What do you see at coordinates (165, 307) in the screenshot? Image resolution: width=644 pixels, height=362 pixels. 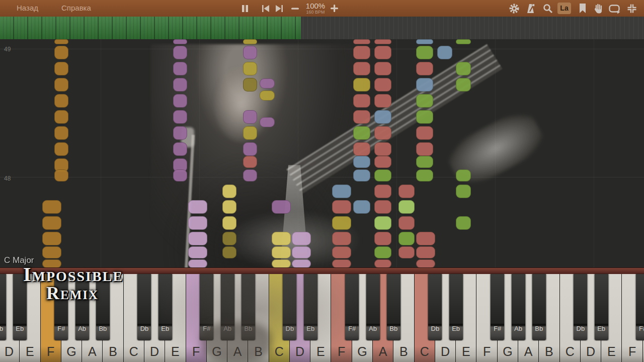 I see `black-key-eb-8: Eb` at bounding box center [165, 307].